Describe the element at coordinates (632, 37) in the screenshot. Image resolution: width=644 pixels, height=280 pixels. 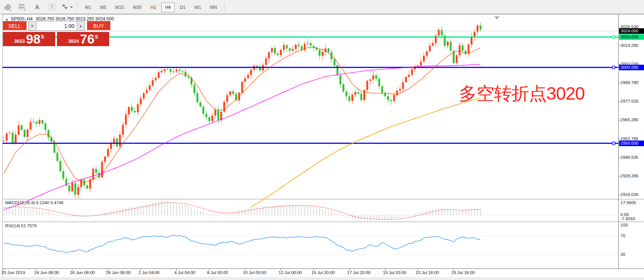
I see `hline-price-tag: 3020.000` at that location.